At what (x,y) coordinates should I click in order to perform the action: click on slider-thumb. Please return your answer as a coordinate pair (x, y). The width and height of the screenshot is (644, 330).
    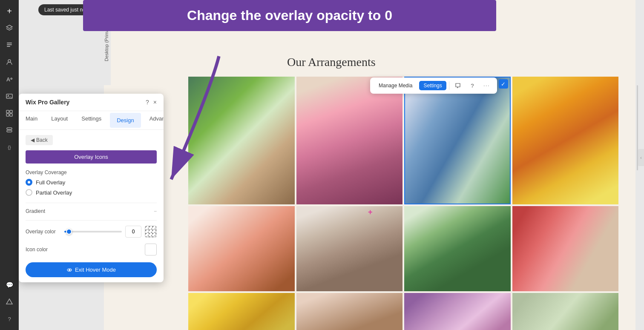
    Looking at the image, I should click on (69, 232).